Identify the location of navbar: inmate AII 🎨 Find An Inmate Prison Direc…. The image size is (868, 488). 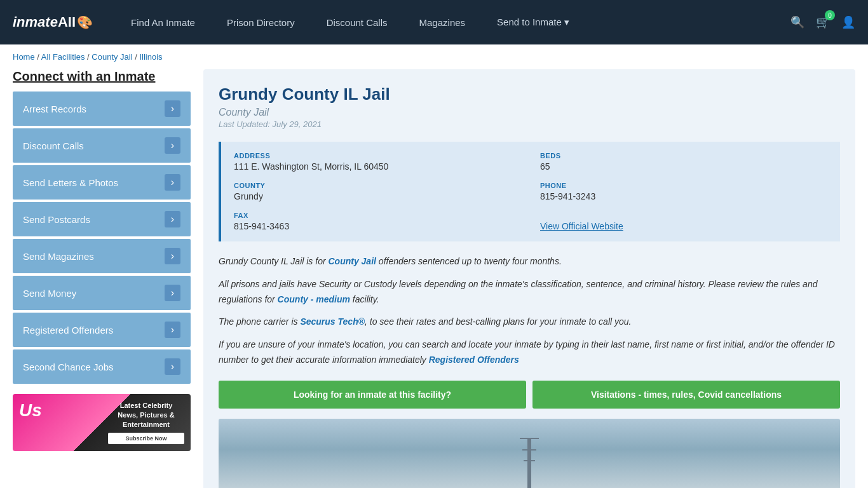
(434, 22).